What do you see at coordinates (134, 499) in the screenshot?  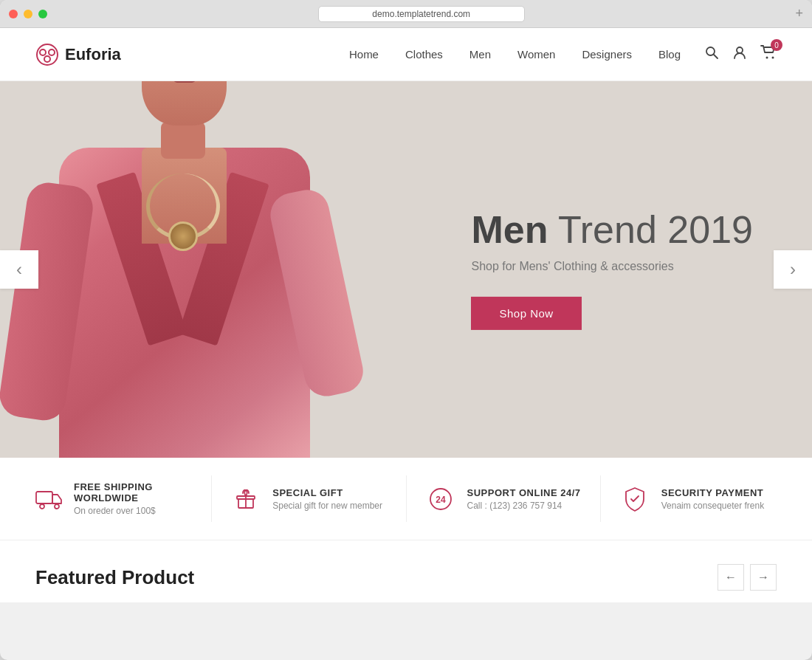 I see `feature-shipping-text: FREE SHIPPING WORLDWIDE On oreder over 1…` at bounding box center [134, 499].